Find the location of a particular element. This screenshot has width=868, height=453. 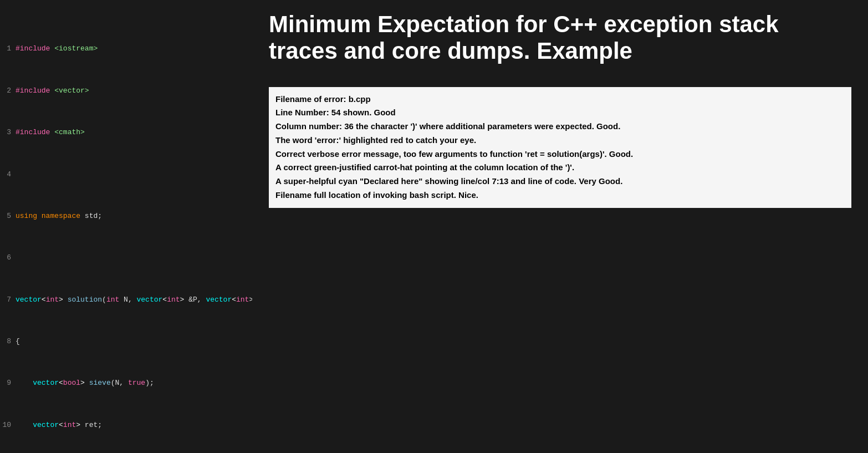

code-line-8: 8 { is located at coordinates (126, 342).